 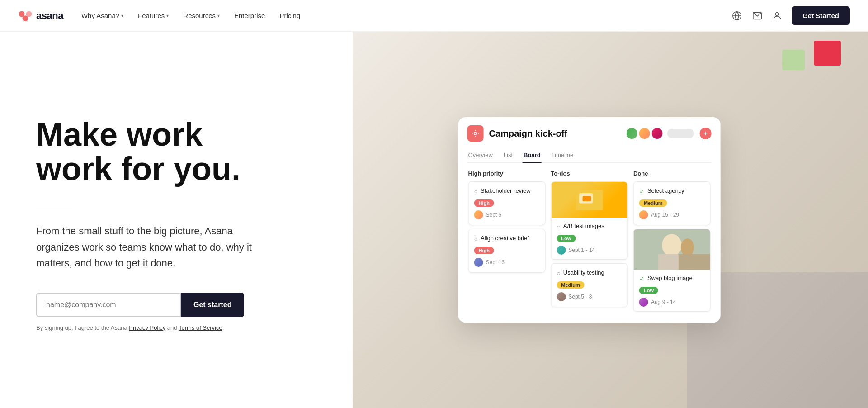 I want to click on task-meta: Sept 1 - 14, so click(x=590, y=250).